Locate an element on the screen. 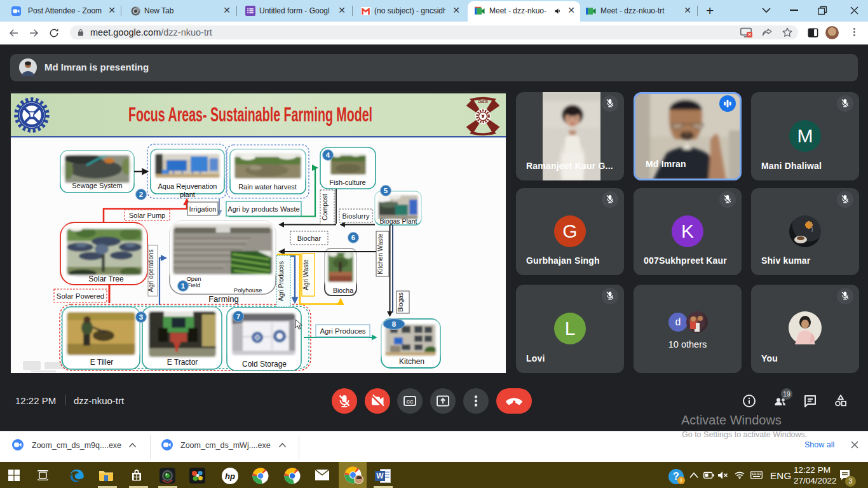  svg-text: Biogas Plant is located at coordinates (399, 221).